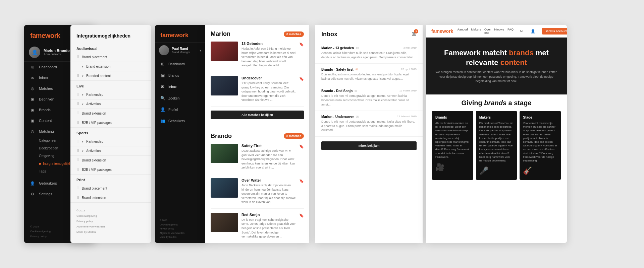 The image size is (644, 268). Describe the element at coordinates (180, 64) in the screenshot. I see `app-nav-dashboard: ⊞ Dashboard` at that location.